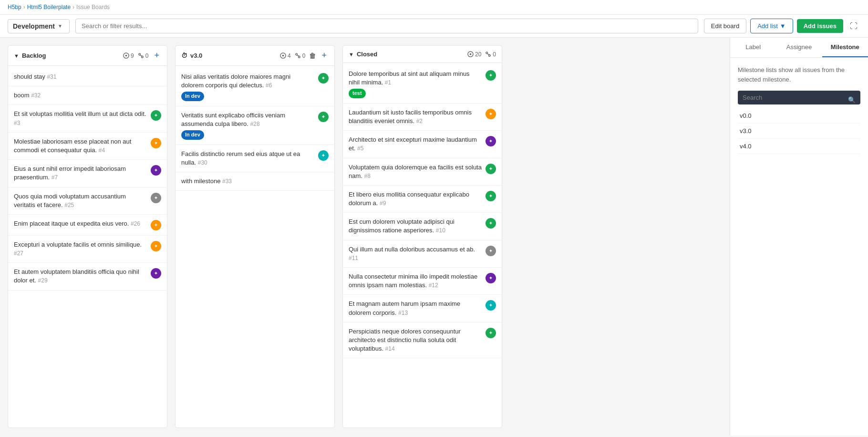 Image resolution: width=868 pixels, height=437 pixels. Describe the element at coordinates (799, 74) in the screenshot. I see `panel-description: Milestone lists show all issues from the…` at that location.